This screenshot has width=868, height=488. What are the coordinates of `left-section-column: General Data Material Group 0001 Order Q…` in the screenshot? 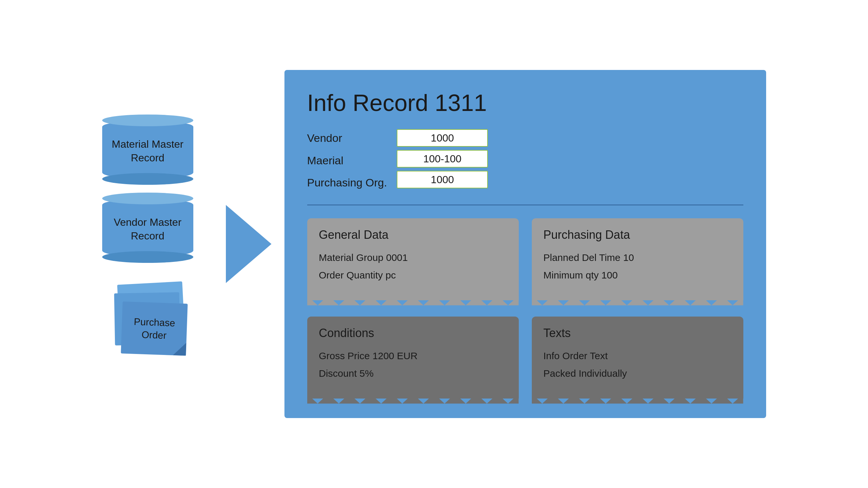 It's located at (413, 308).